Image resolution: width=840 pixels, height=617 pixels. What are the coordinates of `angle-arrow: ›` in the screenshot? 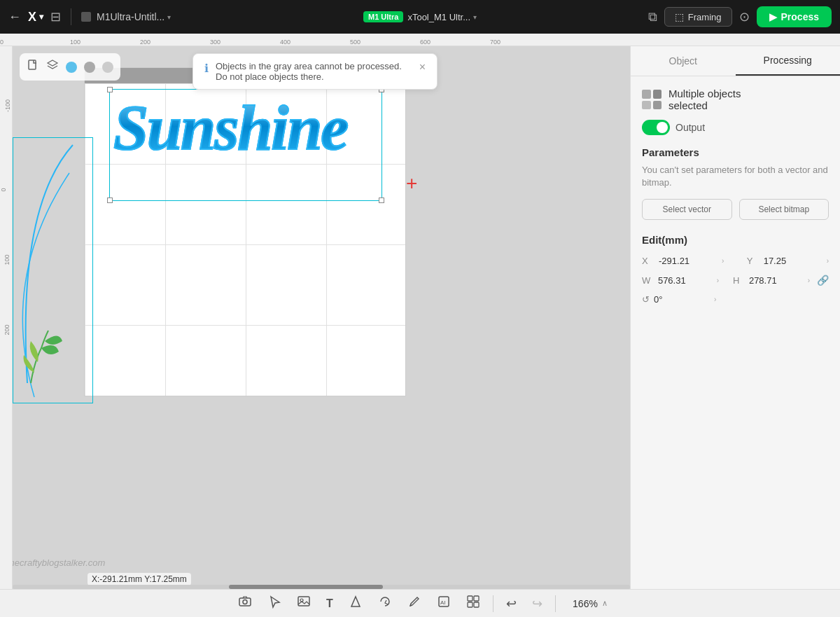 It's located at (715, 300).